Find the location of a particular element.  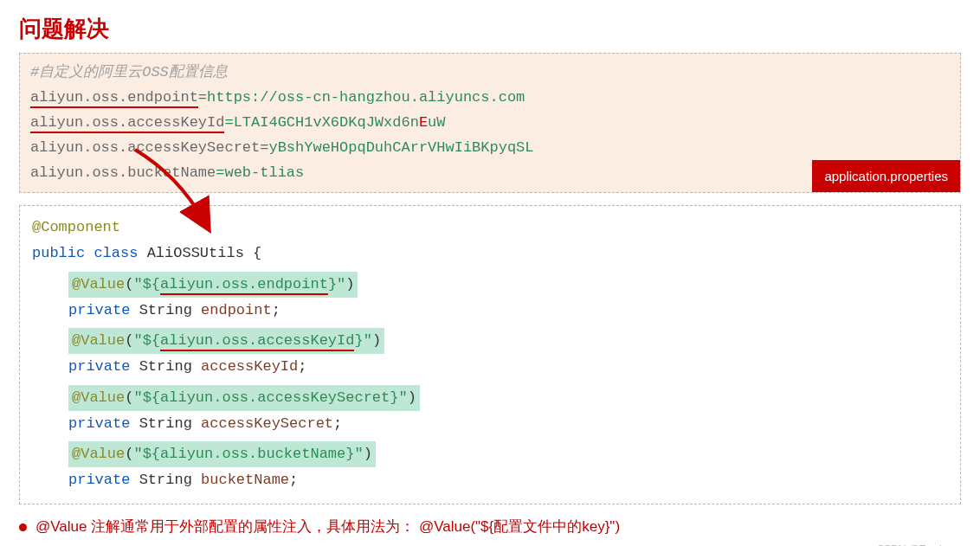

text-cursor: E is located at coordinates (423, 123).